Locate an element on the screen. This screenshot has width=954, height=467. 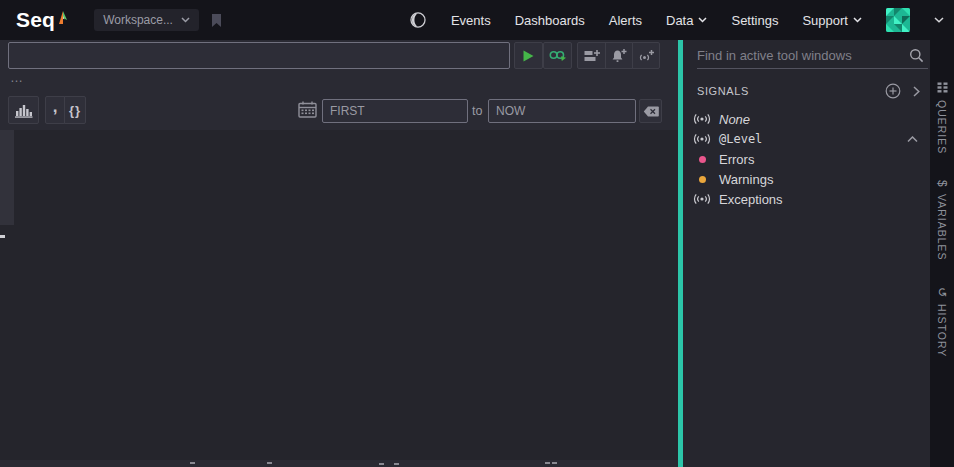
calendar-icon is located at coordinates (308, 110).